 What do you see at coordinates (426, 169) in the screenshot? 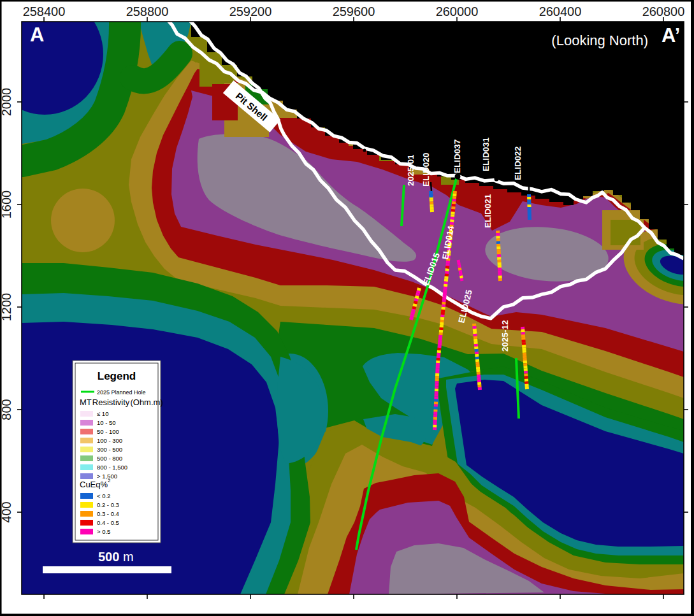
I see `svg-text: ELID020` at bounding box center [426, 169].